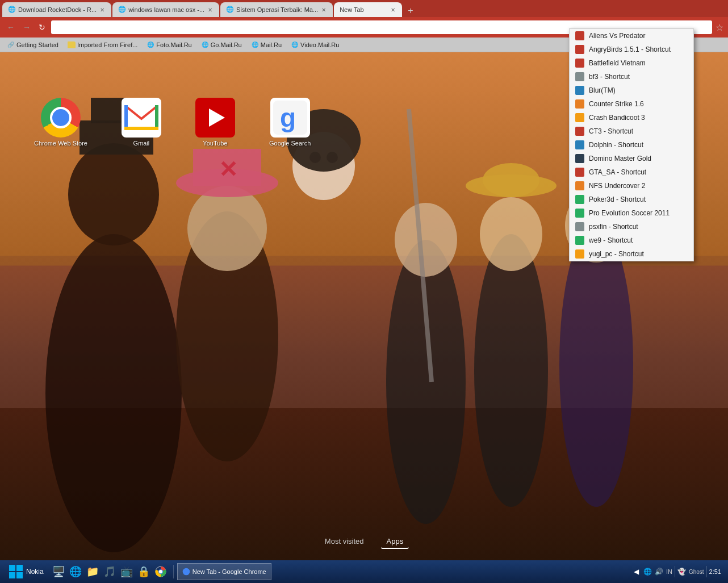  Describe the element at coordinates (637, 572) in the screenshot. I see `systray-arrow: ◀` at that location.